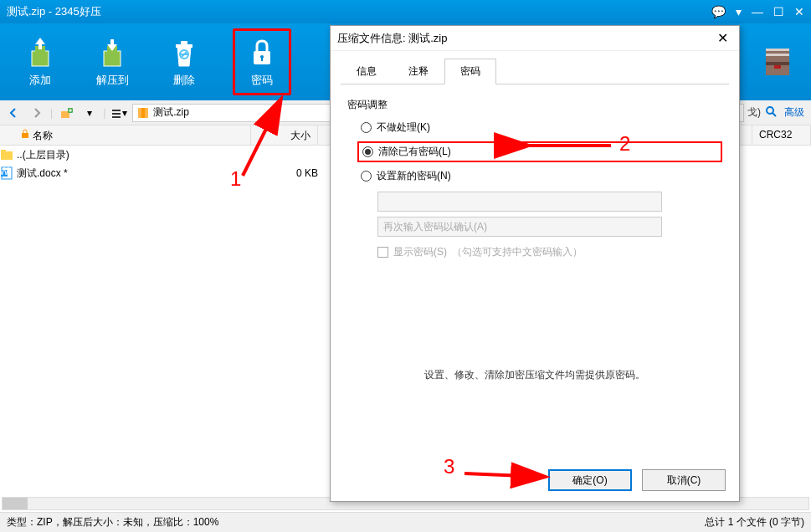 Image resolution: width=811 pixels, height=532 pixels. What do you see at coordinates (525, 38) in the screenshot?
I see `dialog-title: 压缩文件信息: 测试.zip` at bounding box center [525, 38].